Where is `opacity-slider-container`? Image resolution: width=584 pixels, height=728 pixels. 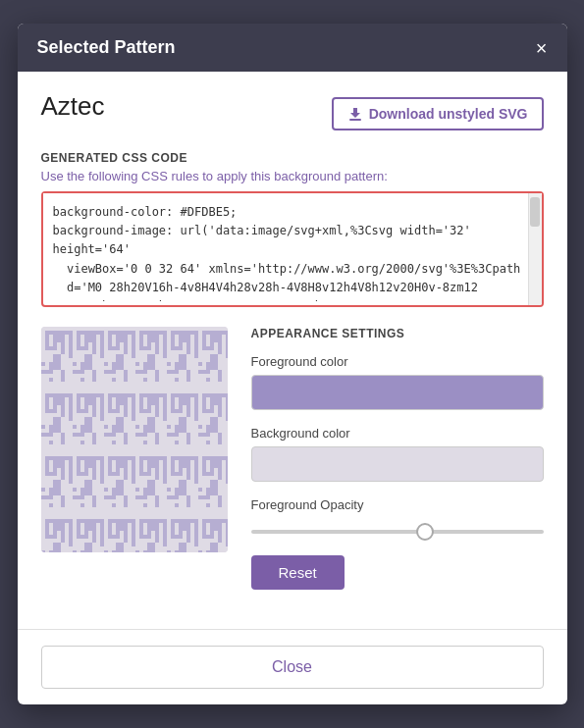 opacity-slider-container is located at coordinates (398, 529).